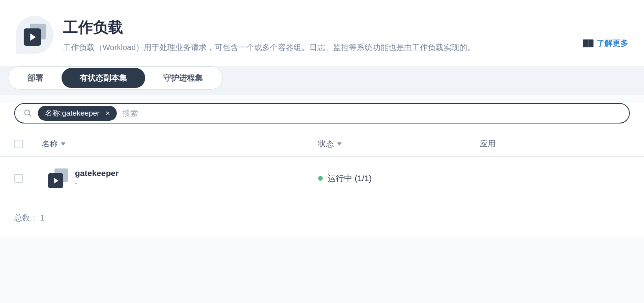  I want to click on select-all-checkbox, so click(19, 144).